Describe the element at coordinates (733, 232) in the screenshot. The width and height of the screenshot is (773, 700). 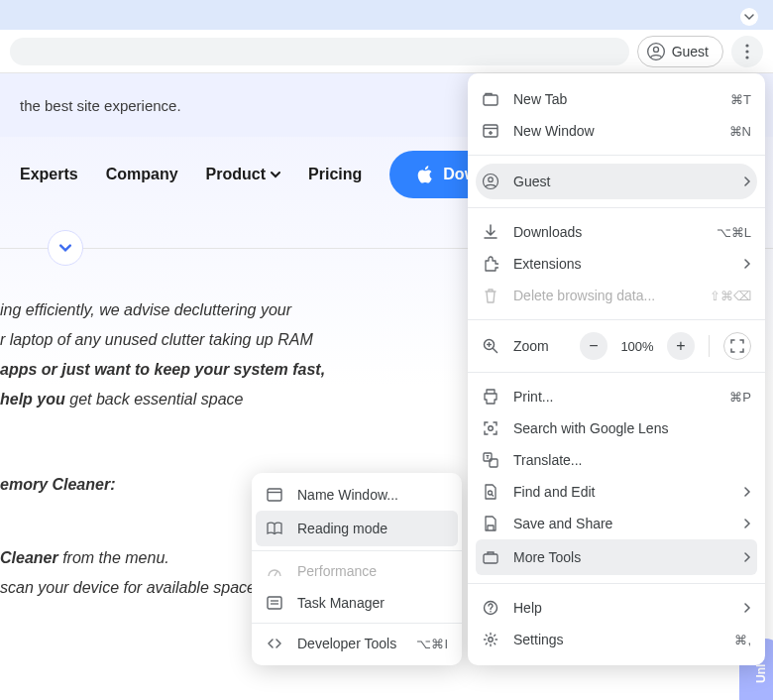
I see `menu-item-shortcut: ⌥⌘L` at that location.